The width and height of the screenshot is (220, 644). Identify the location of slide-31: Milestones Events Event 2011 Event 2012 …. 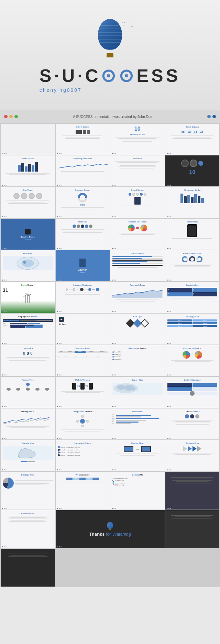
(138, 361).